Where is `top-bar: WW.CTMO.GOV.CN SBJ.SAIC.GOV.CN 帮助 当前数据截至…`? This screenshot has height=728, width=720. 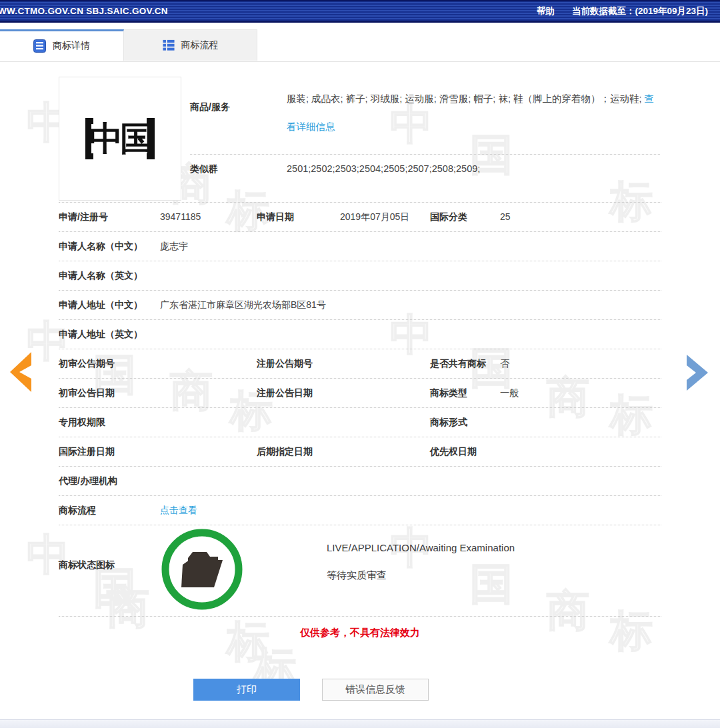 top-bar: WW.CTMO.GOV.CN SBJ.SAIC.GOV.CN 帮助 当前数据截至… is located at coordinates (360, 11).